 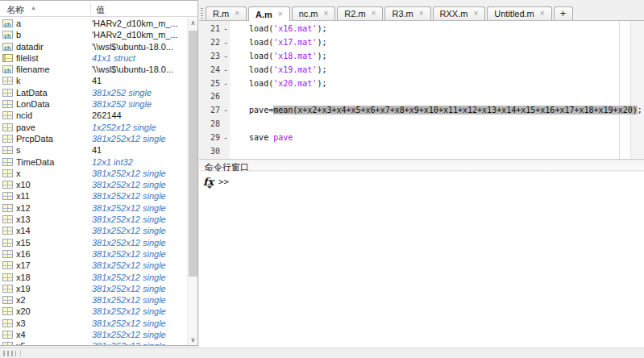 What do you see at coordinates (414, 111) in the screenshot?
I see `code-line: 27 - pave=mean(x+x2+x3+x4+x5+x6+x7+x8+x9…` at bounding box center [414, 111].